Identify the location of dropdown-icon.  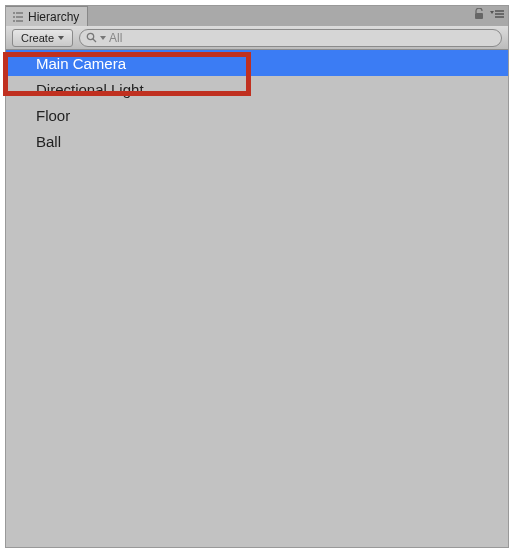
(61, 38).